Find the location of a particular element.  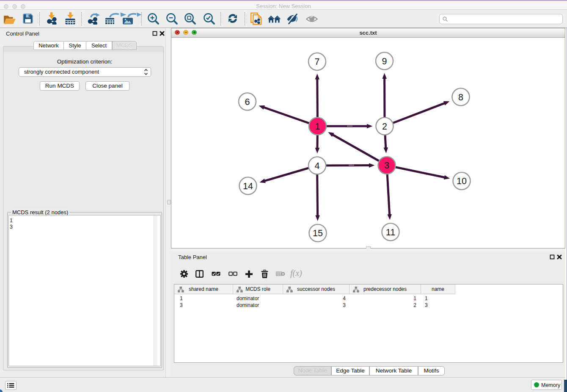

svg-text: 1 is located at coordinates (318, 127).